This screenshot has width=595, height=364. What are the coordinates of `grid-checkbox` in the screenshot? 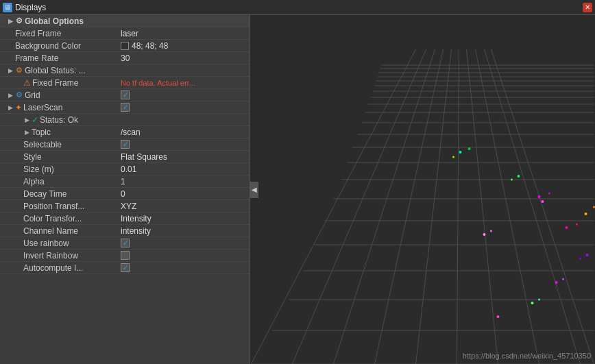 It's located at (125, 95).